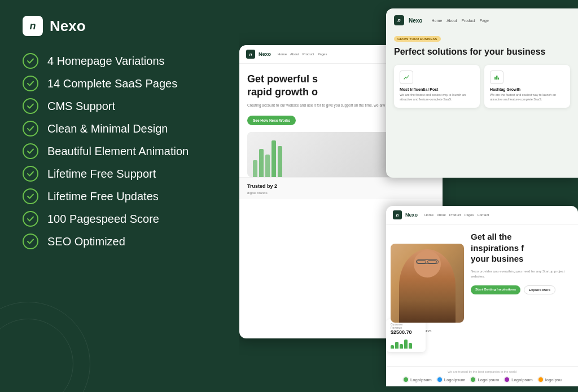  Describe the element at coordinates (459, 20) in the screenshot. I see `ss-nav-links: Home About Product Page` at that location.